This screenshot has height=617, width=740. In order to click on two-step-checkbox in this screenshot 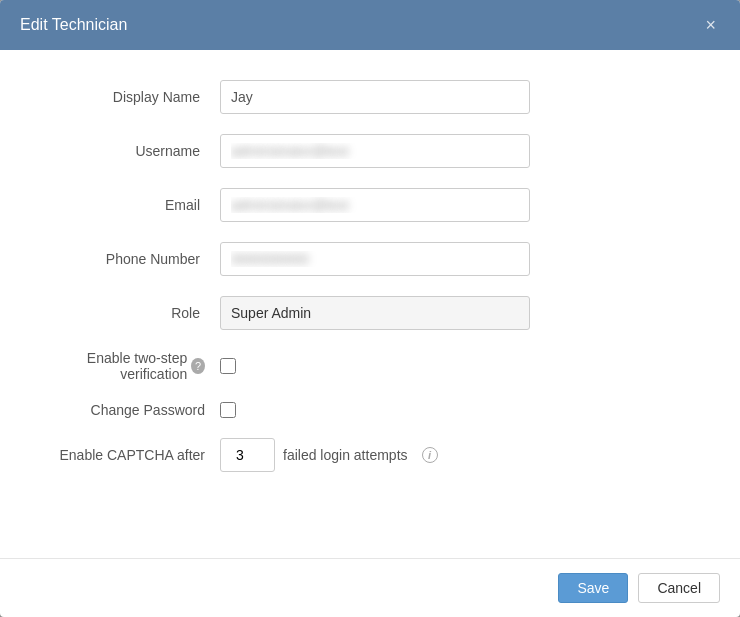, I will do `click(228, 366)`.